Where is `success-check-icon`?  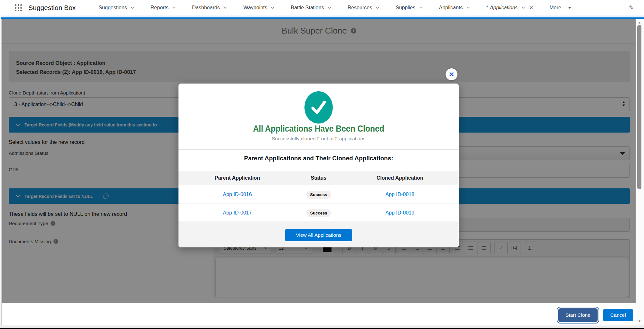
success-check-icon is located at coordinates (319, 107).